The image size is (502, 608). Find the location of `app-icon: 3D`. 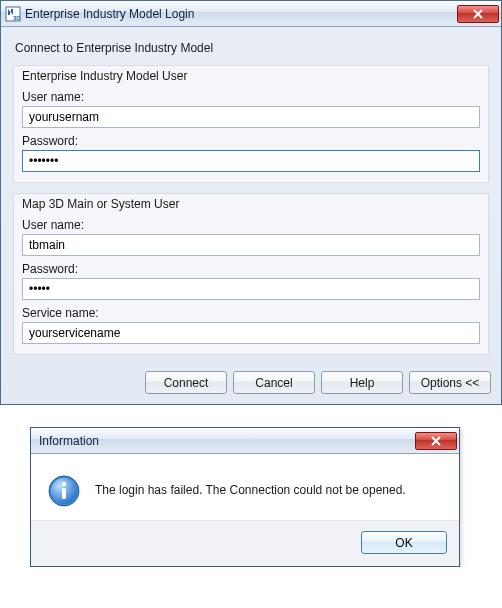

app-icon: 3D is located at coordinates (13, 14).